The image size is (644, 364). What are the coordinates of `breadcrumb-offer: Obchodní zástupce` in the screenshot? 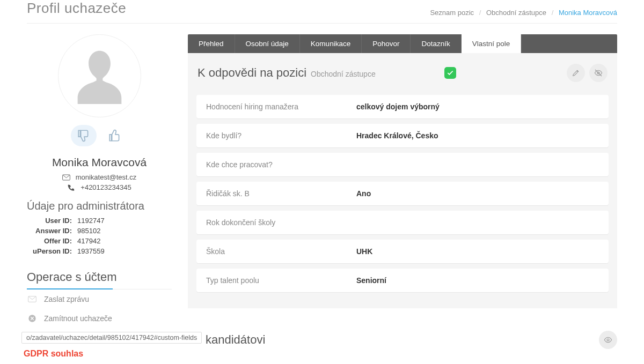 It's located at (516, 13).